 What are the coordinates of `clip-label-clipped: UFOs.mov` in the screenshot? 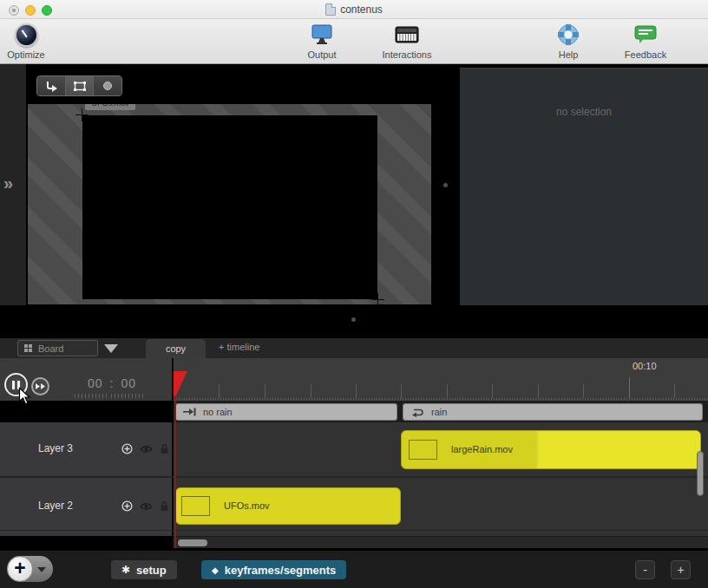 It's located at (110, 108).